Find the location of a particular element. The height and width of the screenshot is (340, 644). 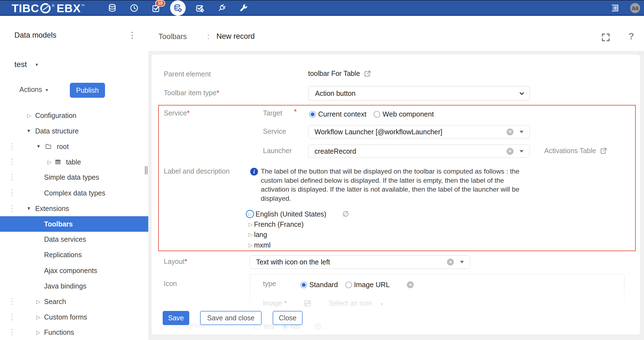

focused-expand-icon: ▷ is located at coordinates (250, 214).